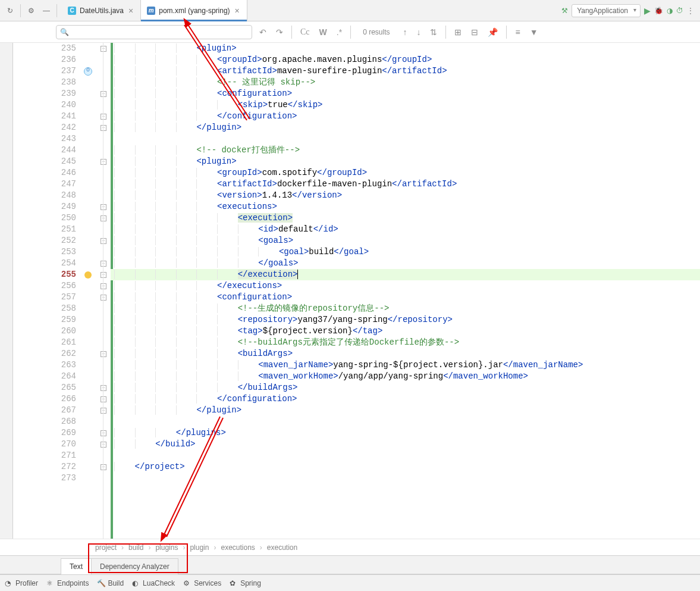 The height and width of the screenshot is (591, 700). Describe the element at coordinates (406, 105) in the screenshot. I see `code-line: <skip>true</skip>` at that location.